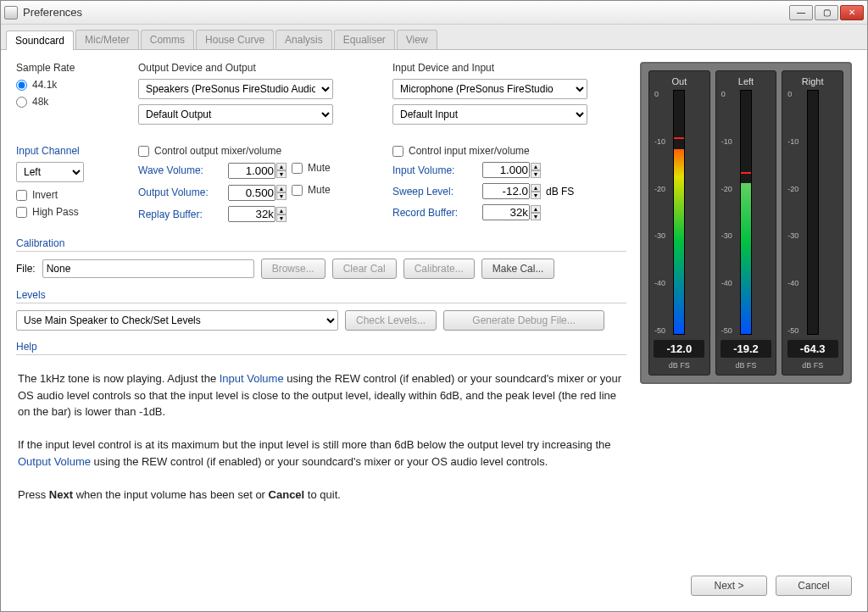  Describe the element at coordinates (67, 68) in the screenshot. I see `sample-rate-label: Sample Rate` at that location.